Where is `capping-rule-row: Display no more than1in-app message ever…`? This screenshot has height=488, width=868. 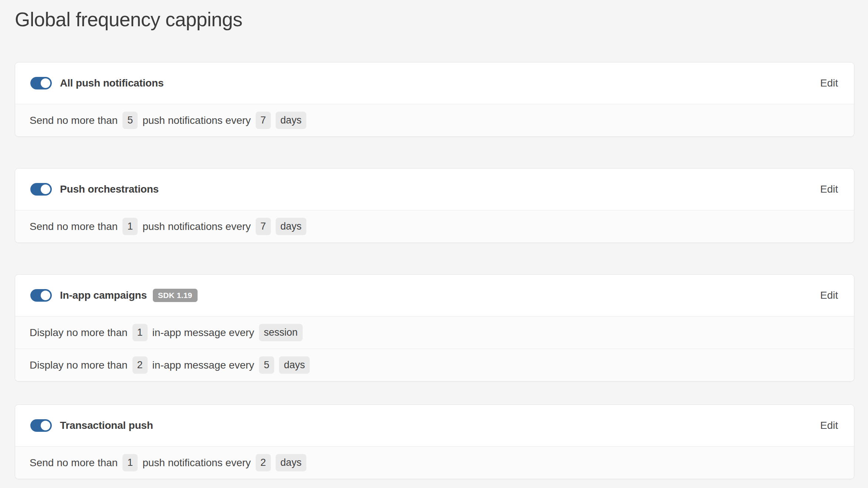 capping-rule-row: Display no more than1in-app message ever… is located at coordinates (434, 332).